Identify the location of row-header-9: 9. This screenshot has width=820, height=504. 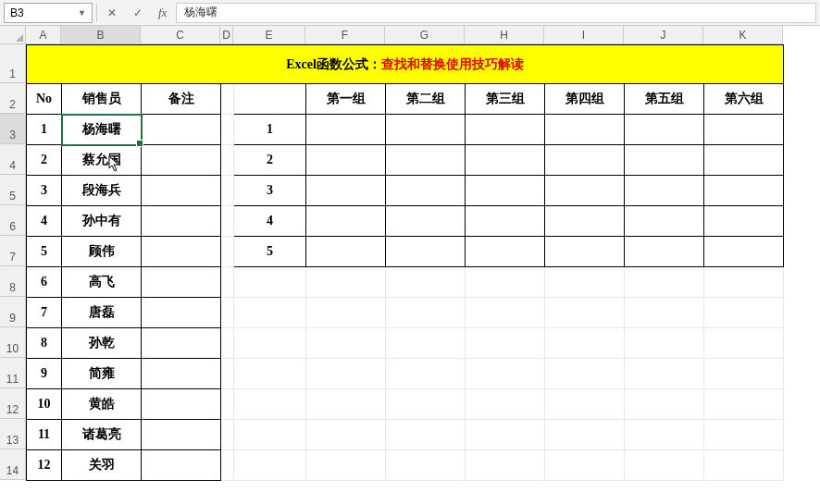
(13, 313).